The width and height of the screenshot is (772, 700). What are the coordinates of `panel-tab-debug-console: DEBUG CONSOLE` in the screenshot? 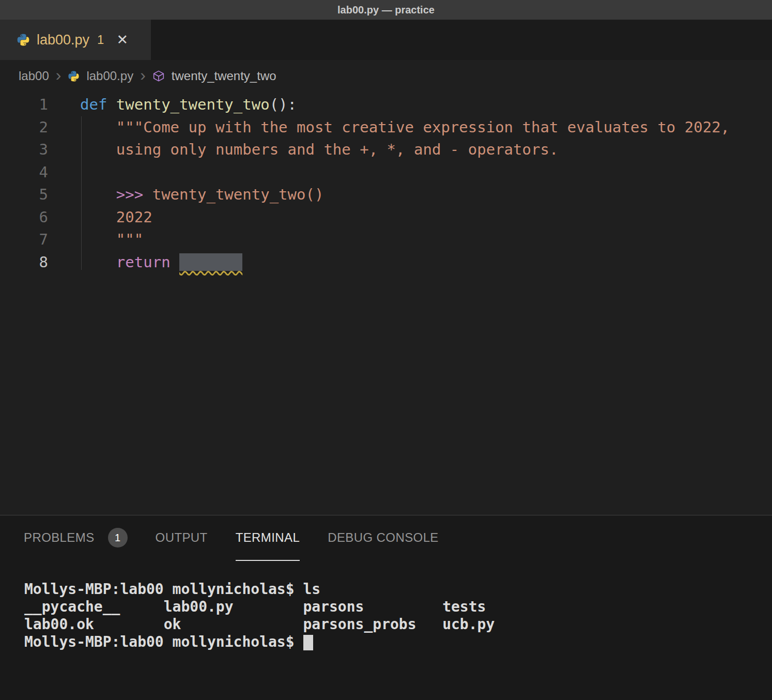 It's located at (383, 538).